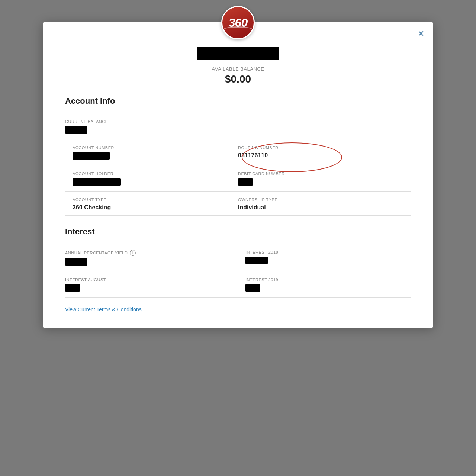 This screenshot has height=476, width=476. Describe the element at coordinates (238, 23) in the screenshot. I see `logo-text: 360` at that location.